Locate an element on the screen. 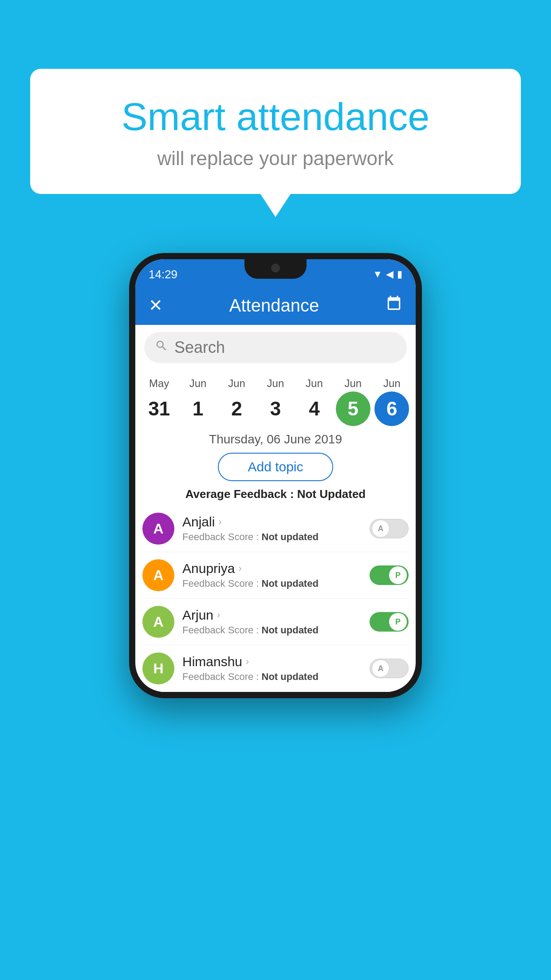 This screenshot has width=551, height=980. calendar-icon is located at coordinates (394, 305).